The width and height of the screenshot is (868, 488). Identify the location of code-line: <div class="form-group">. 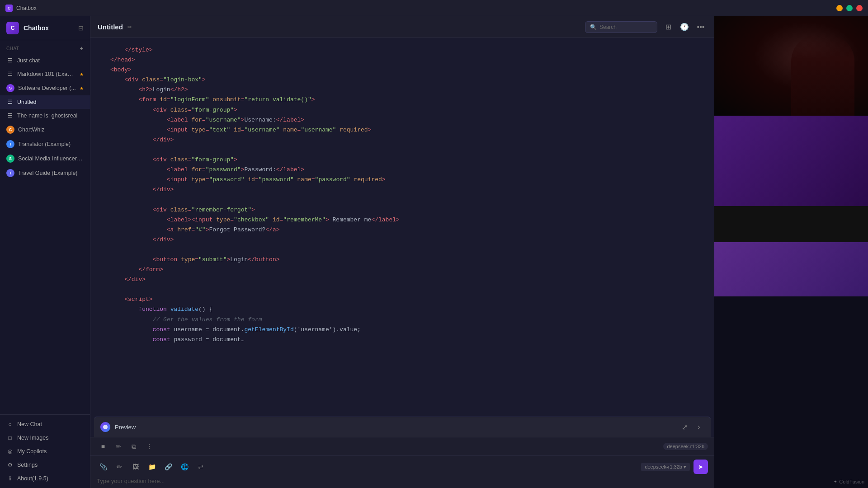
(402, 160).